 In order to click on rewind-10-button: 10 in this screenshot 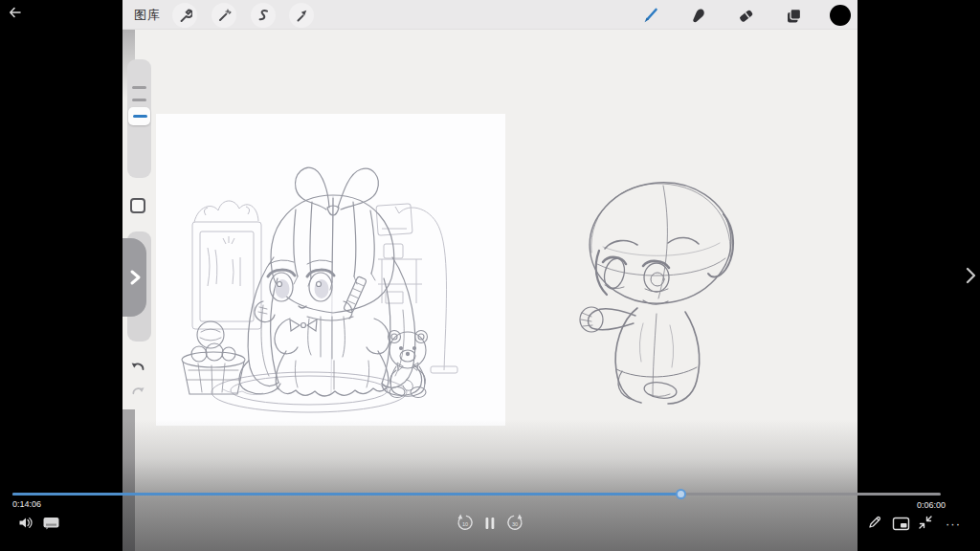, I will do `click(465, 522)`.